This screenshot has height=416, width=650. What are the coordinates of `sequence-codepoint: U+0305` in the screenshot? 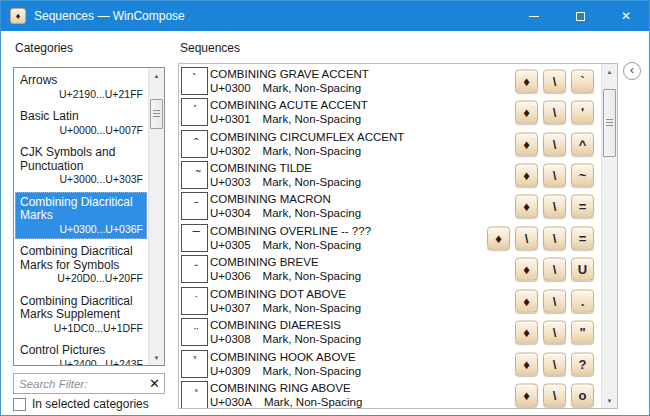 It's located at (230, 245).